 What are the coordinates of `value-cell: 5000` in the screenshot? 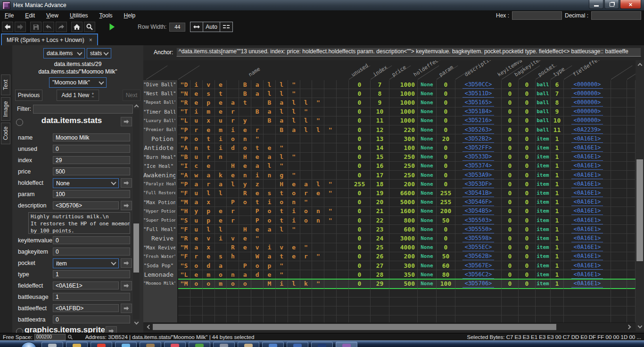 It's located at (404, 203).